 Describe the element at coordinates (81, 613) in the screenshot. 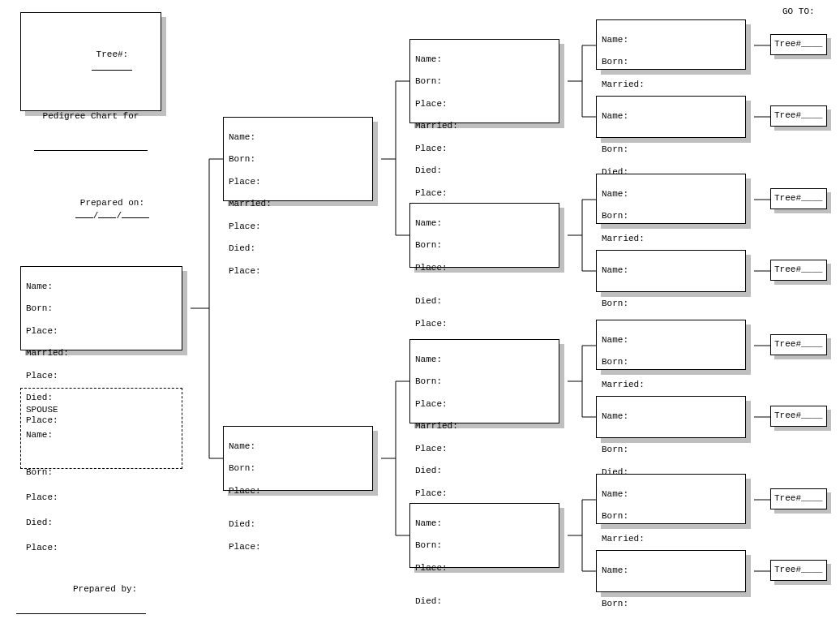

I see `prepared-by-blank` at that location.